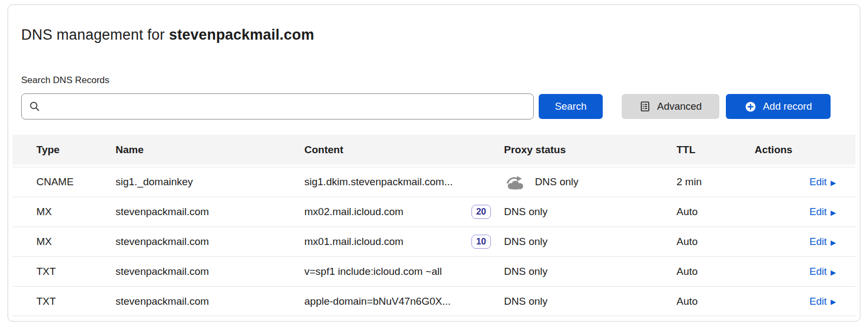 The image size is (868, 327). Describe the element at coordinates (671, 106) in the screenshot. I see `advanced-button: Advanced` at that location.